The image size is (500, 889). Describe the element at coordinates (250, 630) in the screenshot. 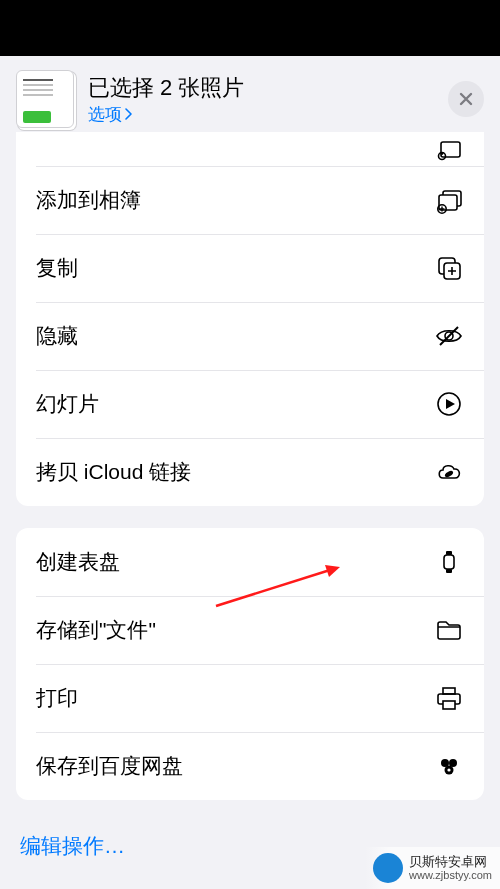

I see `row-save-to-files: 存储到"文件"` at that location.